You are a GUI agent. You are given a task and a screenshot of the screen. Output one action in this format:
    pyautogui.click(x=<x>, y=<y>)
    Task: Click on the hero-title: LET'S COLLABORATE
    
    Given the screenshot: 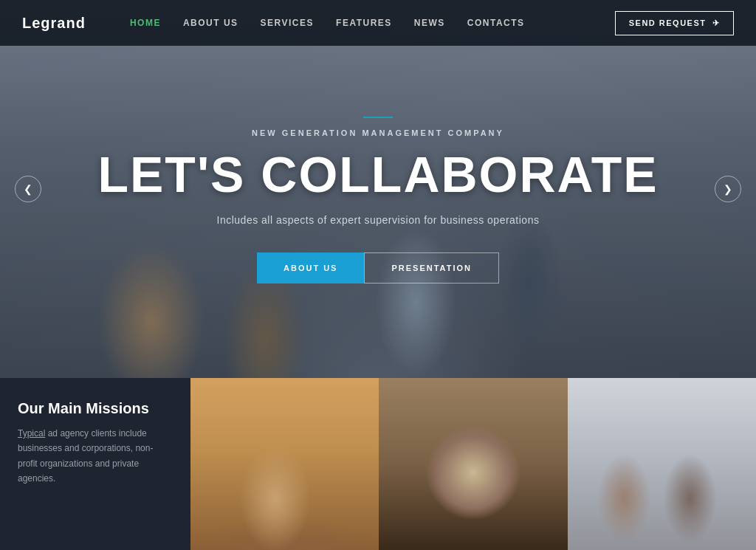 What is the action you would take?
    pyautogui.click(x=378, y=174)
    